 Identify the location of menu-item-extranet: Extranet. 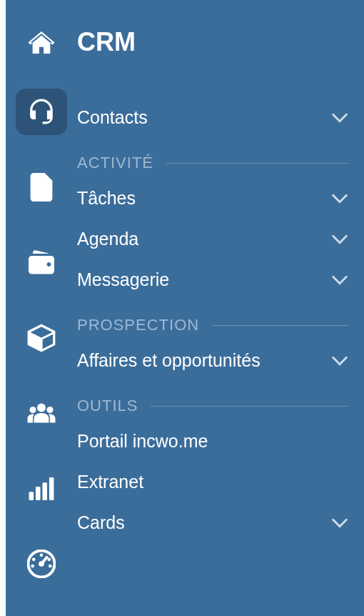
(213, 482).